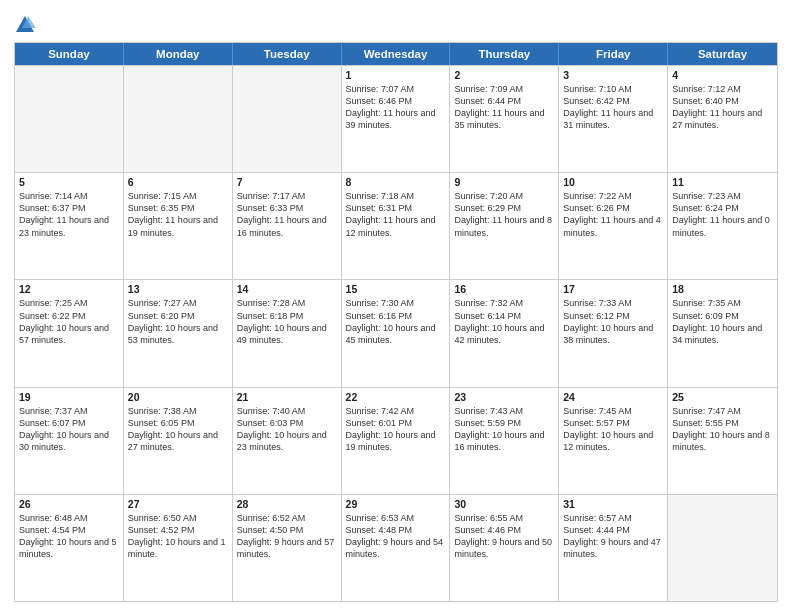 The image size is (792, 612). I want to click on day-number: 28, so click(287, 504).